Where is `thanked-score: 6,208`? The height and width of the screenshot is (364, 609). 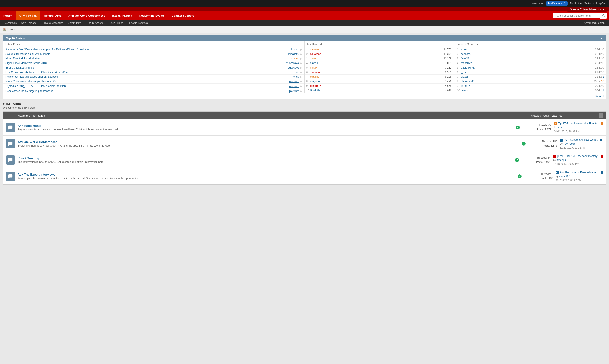
thanked-score: 6,208 is located at coordinates (446, 77).